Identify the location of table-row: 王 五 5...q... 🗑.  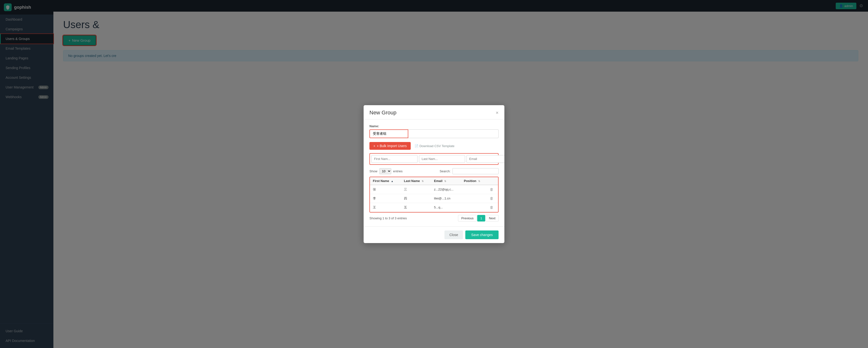
(434, 207).